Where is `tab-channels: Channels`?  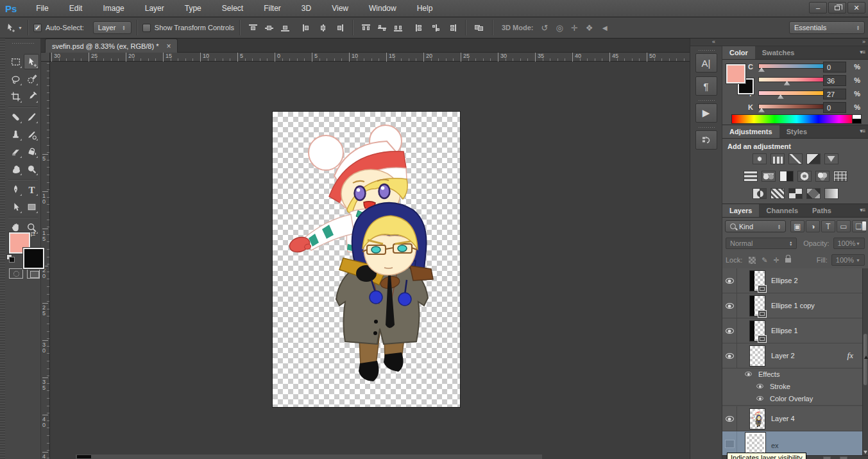
tab-channels: Channels is located at coordinates (782, 211).